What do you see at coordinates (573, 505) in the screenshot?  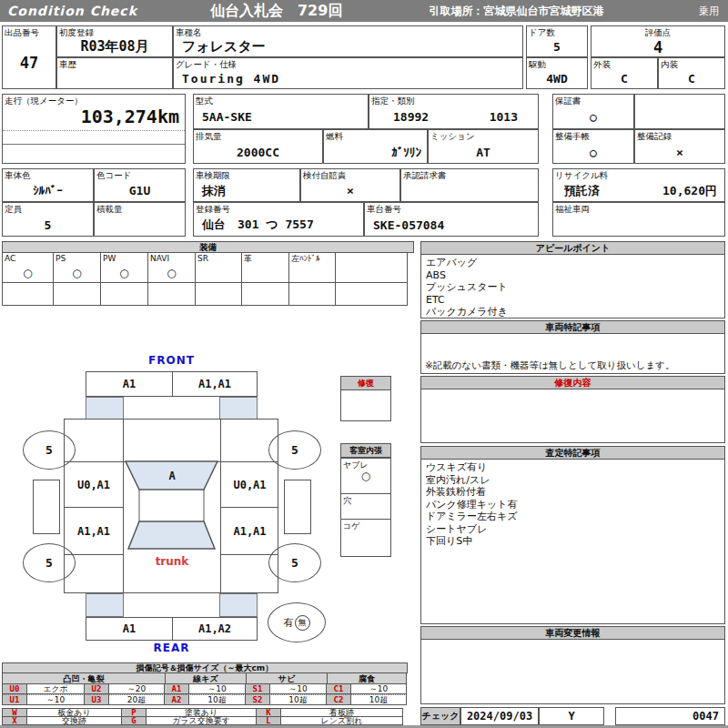 I see `assessment-item: パンク修理キット有` at bounding box center [573, 505].